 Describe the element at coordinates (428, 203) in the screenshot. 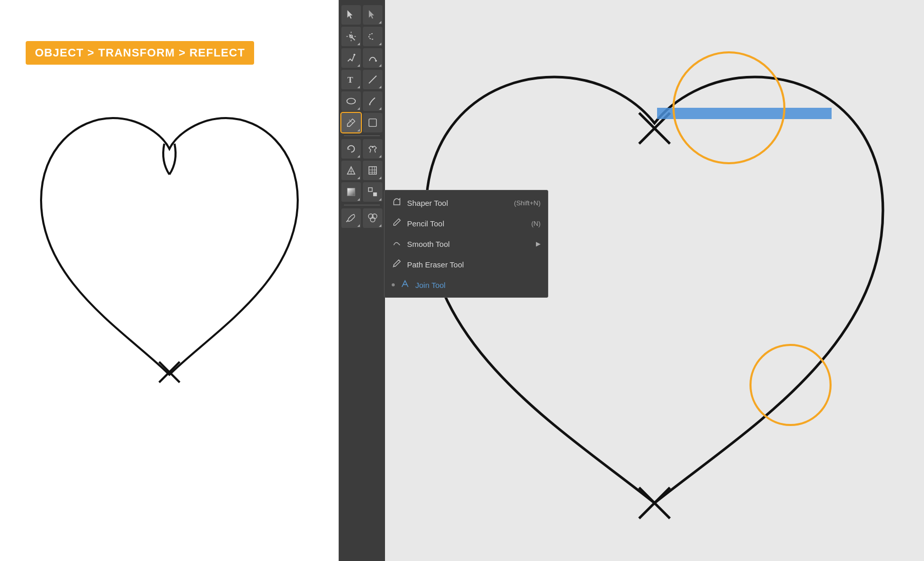

I see `shaper-tool-label: Shaper Tool` at that location.